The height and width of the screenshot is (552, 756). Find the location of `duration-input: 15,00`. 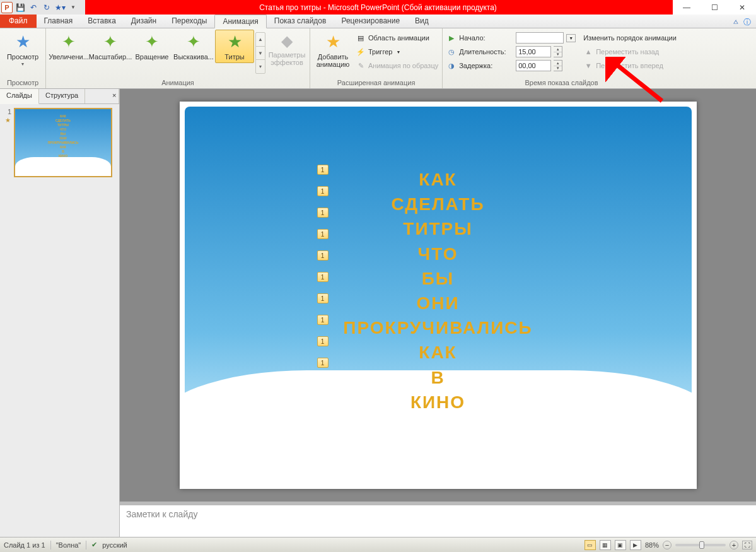

duration-input: 15,00 is located at coordinates (533, 52).